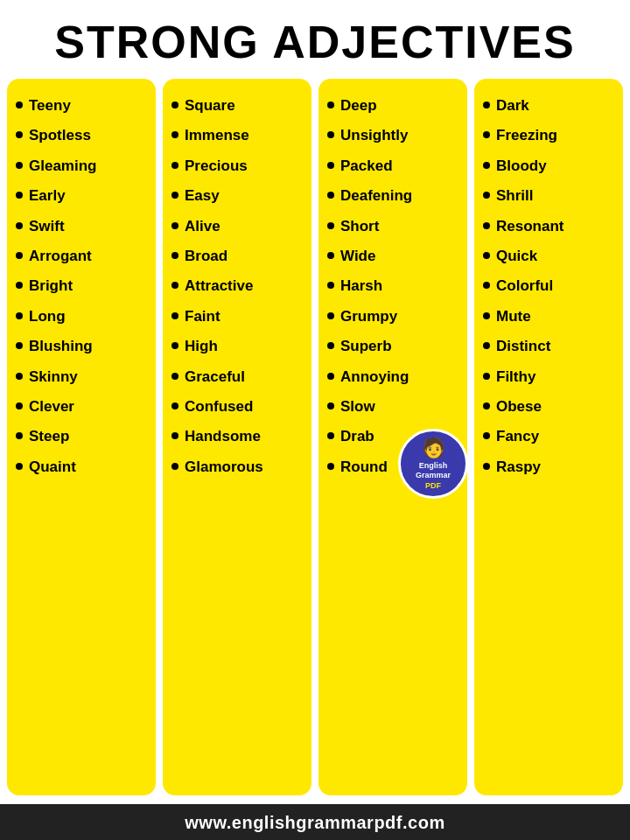 This screenshot has height=840, width=630. Describe the element at coordinates (315, 39) in the screenshot. I see `page-title: STRONG ADJECTIVES` at that location.